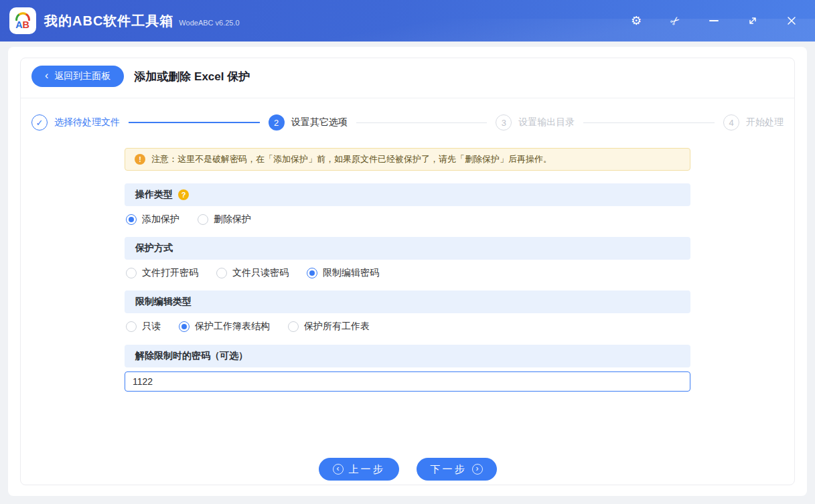 The image size is (815, 504). Describe the element at coordinates (154, 195) in the screenshot. I see `section-title: 操作类型` at that location.